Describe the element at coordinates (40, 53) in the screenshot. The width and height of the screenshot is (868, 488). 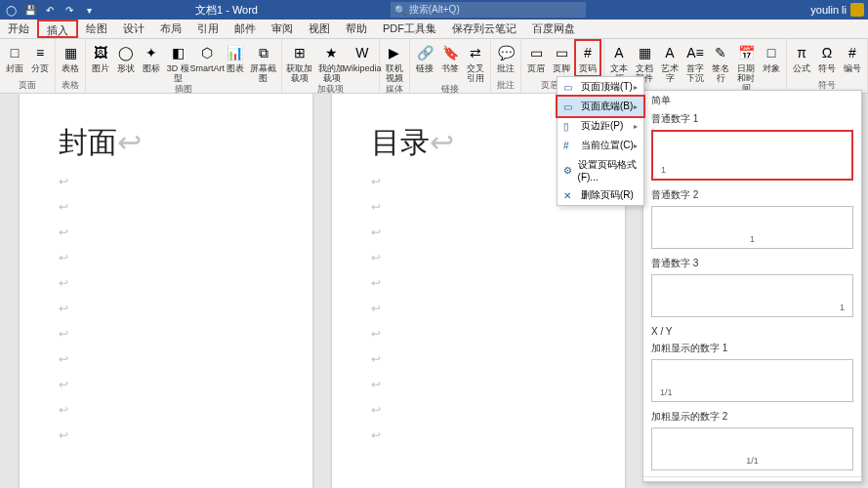
I see `分页-icon: ≡` at that location.